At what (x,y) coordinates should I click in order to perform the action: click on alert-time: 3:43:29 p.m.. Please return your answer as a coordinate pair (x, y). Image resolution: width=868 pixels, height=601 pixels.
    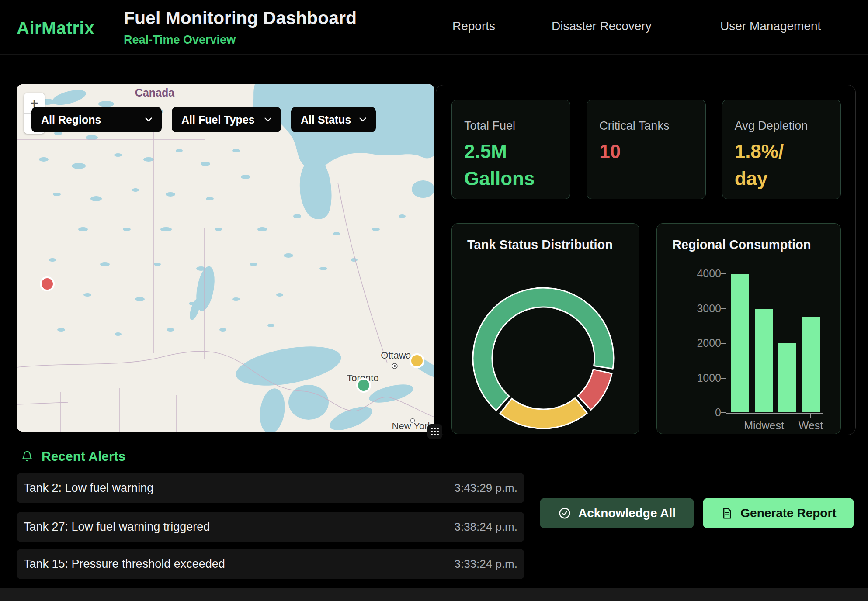
    Looking at the image, I should click on (486, 488).